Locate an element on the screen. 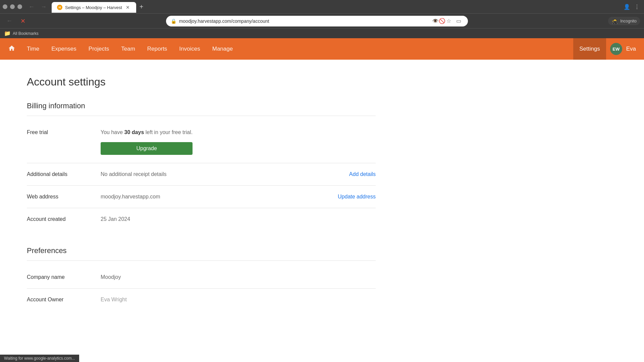 This screenshot has width=644, height=362. browser-chrome: ← → H Settings – Moodjoy – Harvest ✕ + 👤… is located at coordinates (322, 19).